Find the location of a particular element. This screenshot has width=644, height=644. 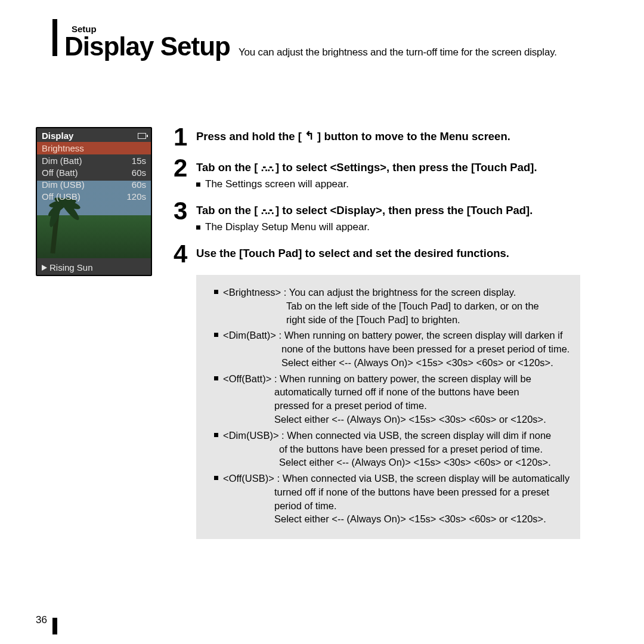

device-row: Off (USB) 120s is located at coordinates (94, 196).